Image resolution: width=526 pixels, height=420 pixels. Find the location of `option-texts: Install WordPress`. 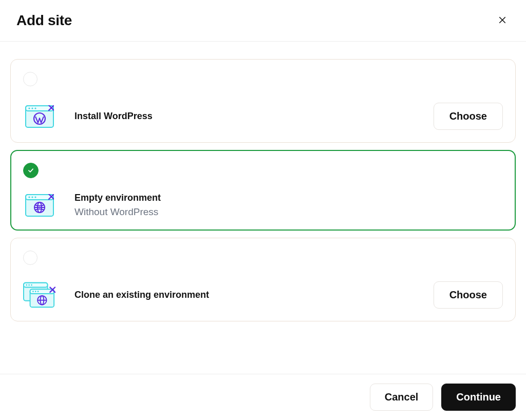

option-texts: Install WordPress is located at coordinates (114, 116).